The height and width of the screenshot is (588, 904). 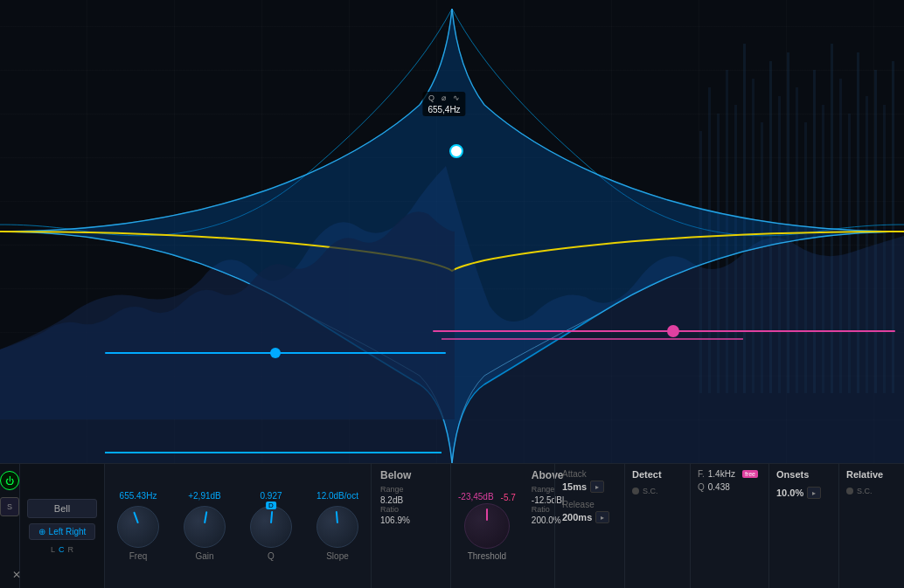 I want to click on relative-sc-dot, so click(x=850, y=491).